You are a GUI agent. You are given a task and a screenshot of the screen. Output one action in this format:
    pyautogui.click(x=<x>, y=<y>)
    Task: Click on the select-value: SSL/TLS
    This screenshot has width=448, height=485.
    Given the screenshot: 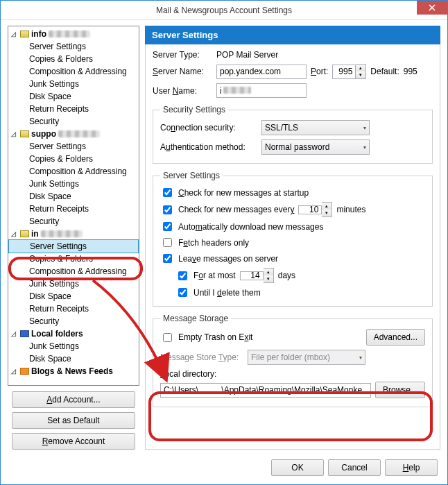 What is the action you would take?
    pyautogui.click(x=282, y=128)
    